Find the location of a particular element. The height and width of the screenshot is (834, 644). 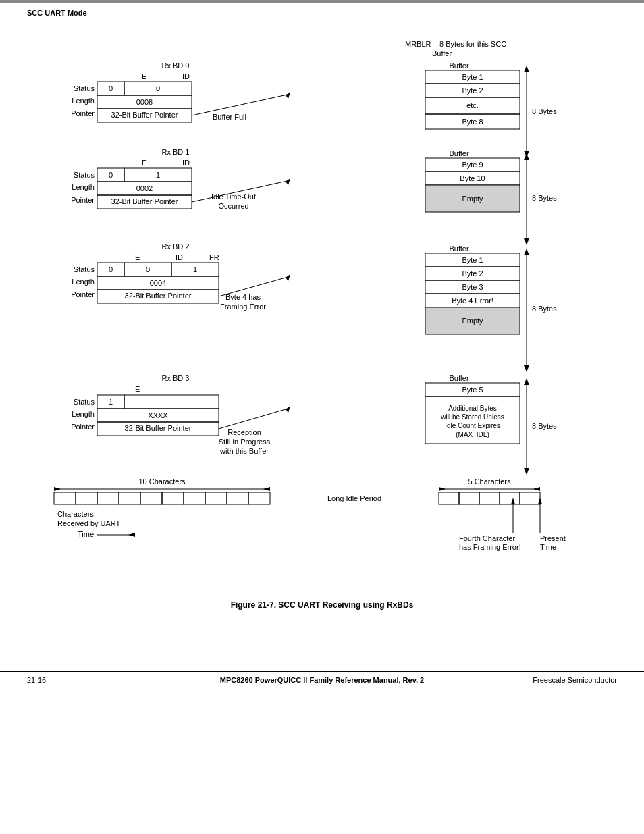

svg-text: FR is located at coordinates (215, 257).